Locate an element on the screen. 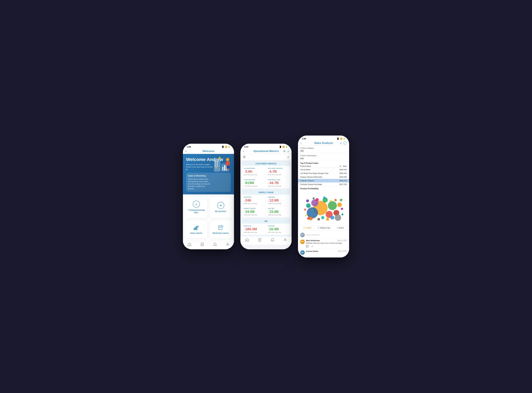 The width and height of the screenshot is (532, 393). tableau-btn: ↗ Tableau App is located at coordinates (324, 228).